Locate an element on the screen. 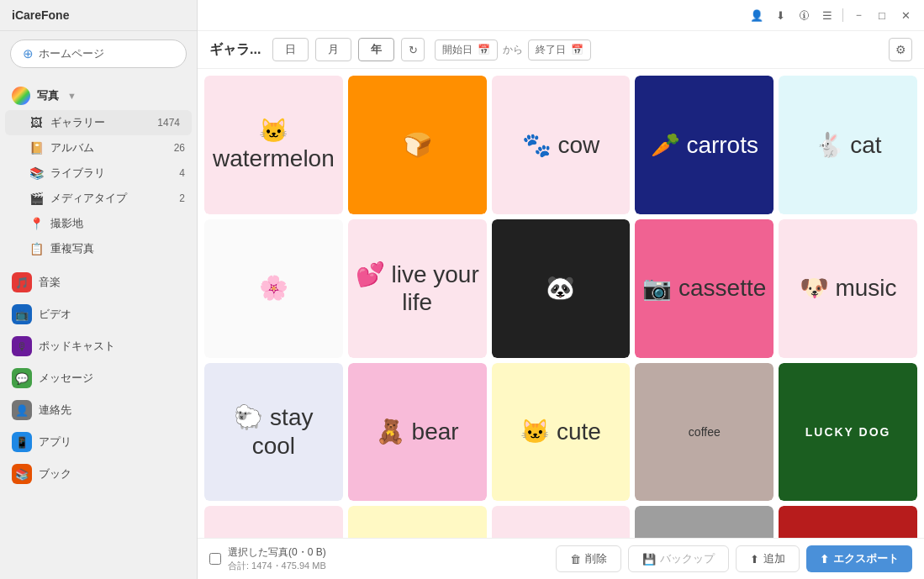 The width and height of the screenshot is (924, 579). bottom-actions: 🗑 削除 💾 バックップ ⬆ 追加 ⬆ エクスポート is located at coordinates (734, 559).